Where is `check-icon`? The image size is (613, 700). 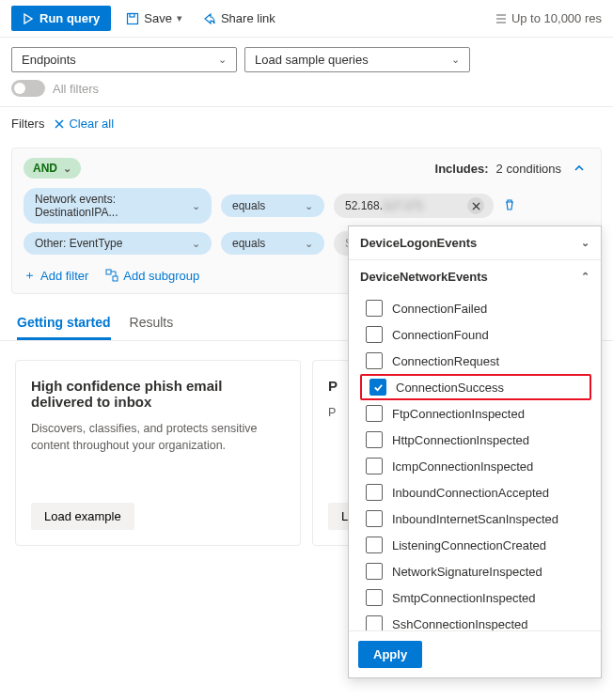
check-icon is located at coordinates (378, 387).